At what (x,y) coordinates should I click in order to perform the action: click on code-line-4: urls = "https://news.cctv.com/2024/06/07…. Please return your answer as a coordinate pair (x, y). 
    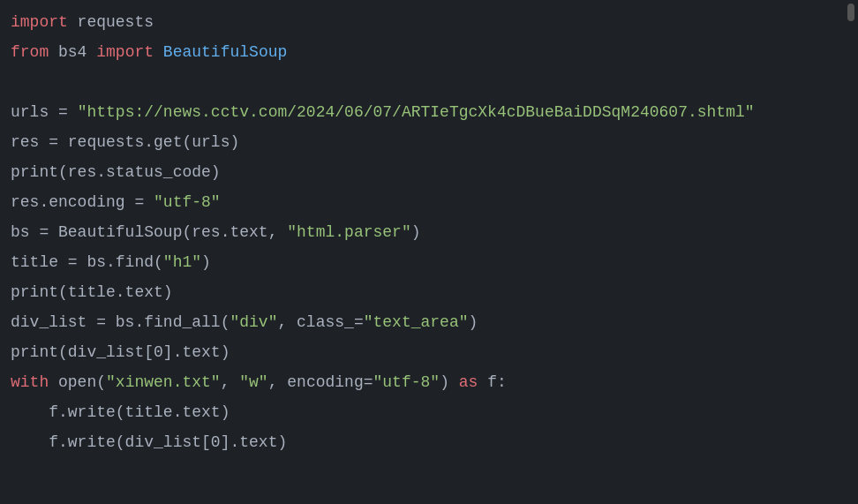
    Looking at the image, I should click on (433, 112).